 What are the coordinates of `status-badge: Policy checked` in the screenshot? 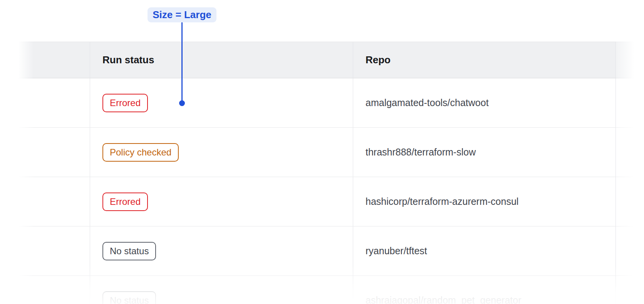 It's located at (141, 152).